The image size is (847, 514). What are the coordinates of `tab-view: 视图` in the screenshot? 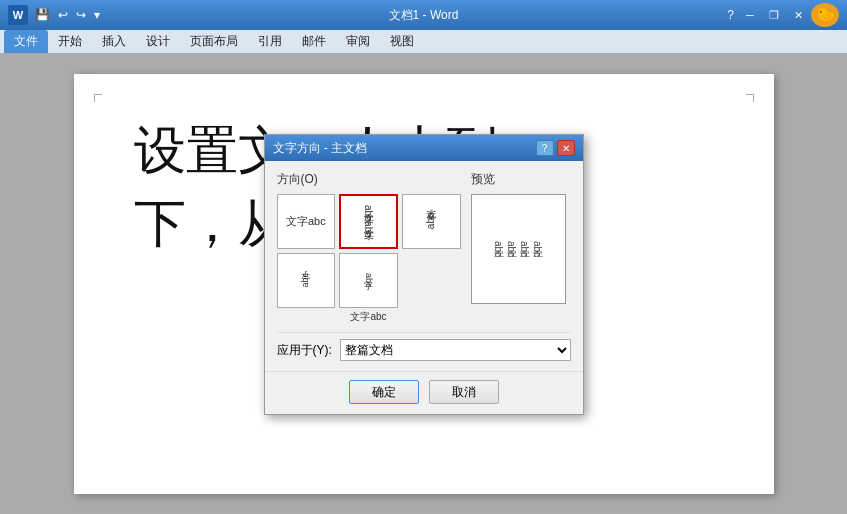 It's located at (402, 42).